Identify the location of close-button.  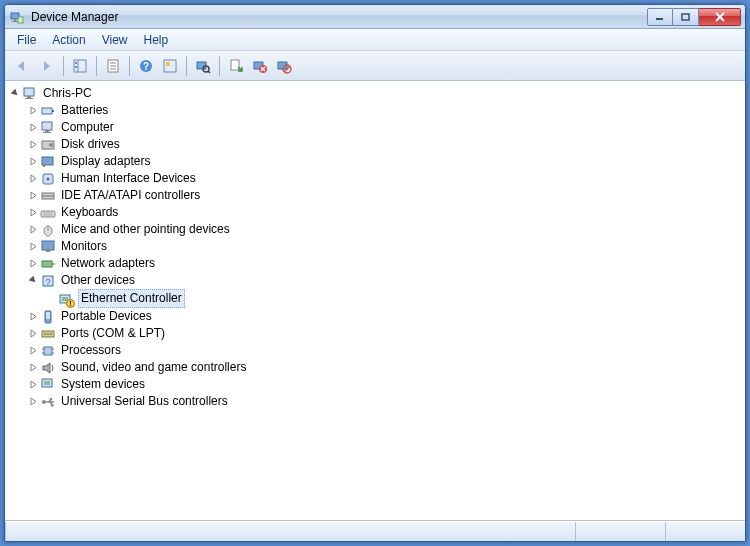
(720, 17).